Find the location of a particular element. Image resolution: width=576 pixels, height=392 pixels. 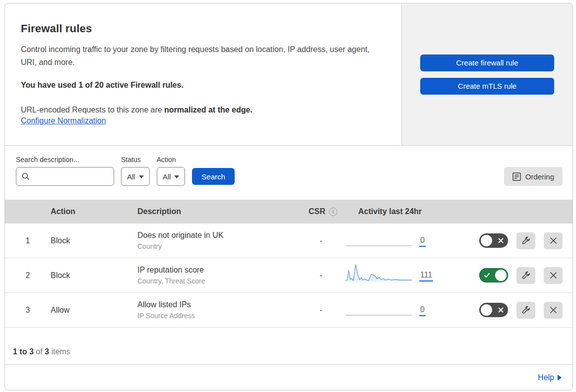

table-header: Action Description CSR i Activity last 2… is located at coordinates (289, 212).